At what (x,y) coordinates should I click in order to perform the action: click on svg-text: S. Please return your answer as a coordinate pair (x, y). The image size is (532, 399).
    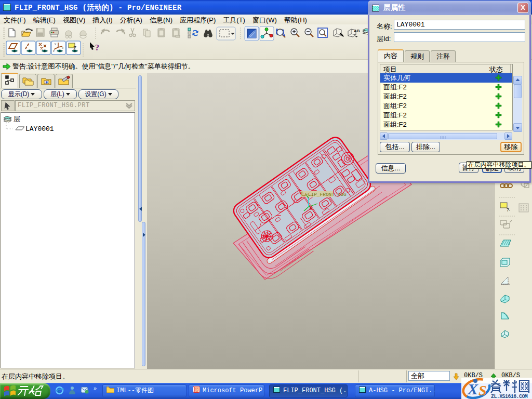
    Looking at the image, I should click on (483, 391).